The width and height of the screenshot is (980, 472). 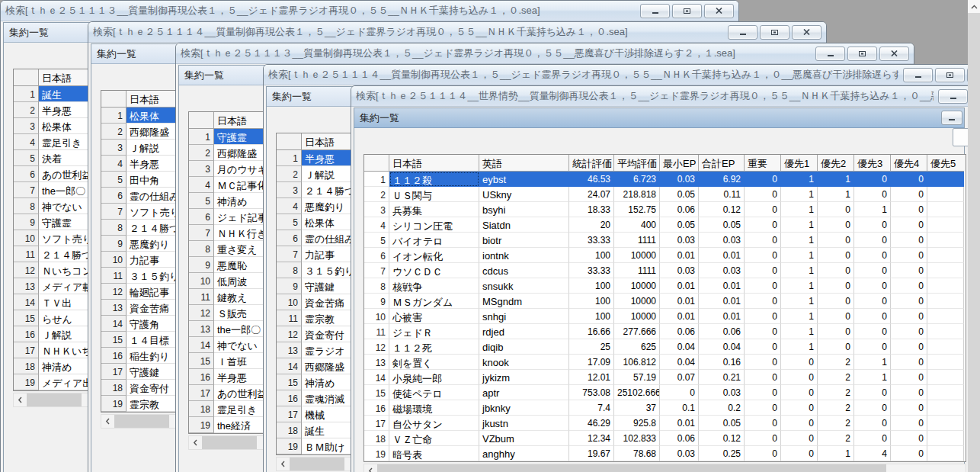 I want to click on column-header-japanese: 日本語, so click(x=434, y=163).